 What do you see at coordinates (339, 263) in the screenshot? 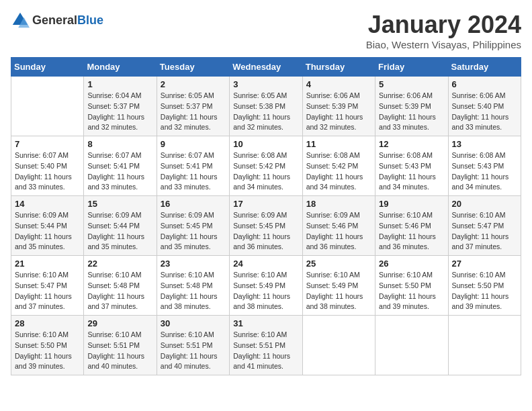
I see `day-number: 25` at bounding box center [339, 263].